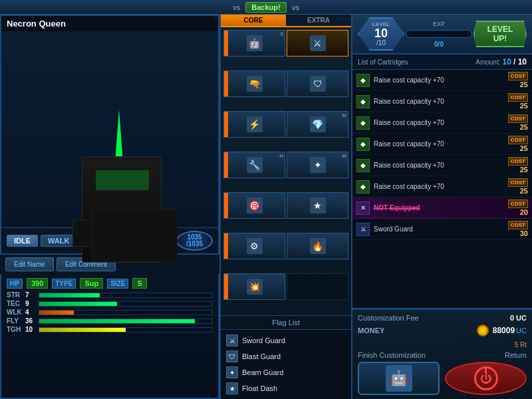  Describe the element at coordinates (64, 283) in the screenshot. I see `type-label: TYPE` at that location.